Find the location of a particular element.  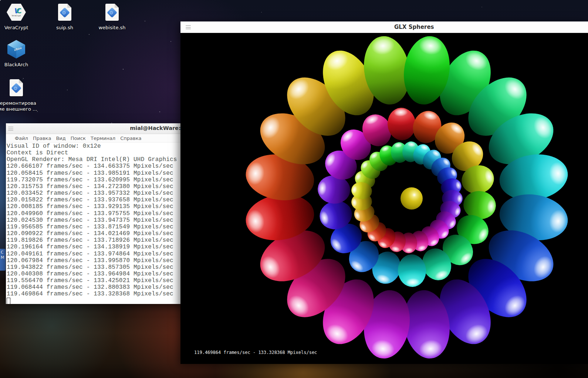

glx-window-title: GLX Spheres is located at coordinates (414, 27).